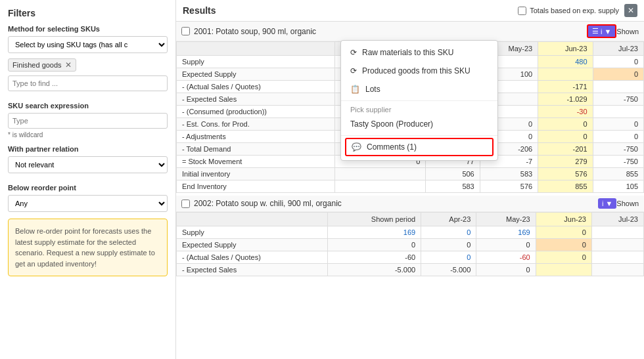 The image size is (644, 359). What do you see at coordinates (88, 165) in the screenshot?
I see `partner-select: Not relevant` at bounding box center [88, 165].